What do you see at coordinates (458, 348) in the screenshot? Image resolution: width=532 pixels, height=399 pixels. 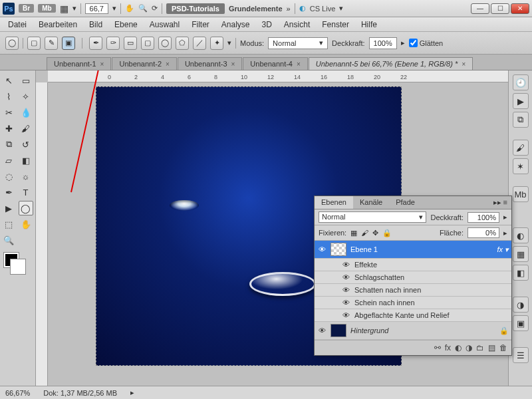 I see `mask-icon: ◐` at bounding box center [458, 348].